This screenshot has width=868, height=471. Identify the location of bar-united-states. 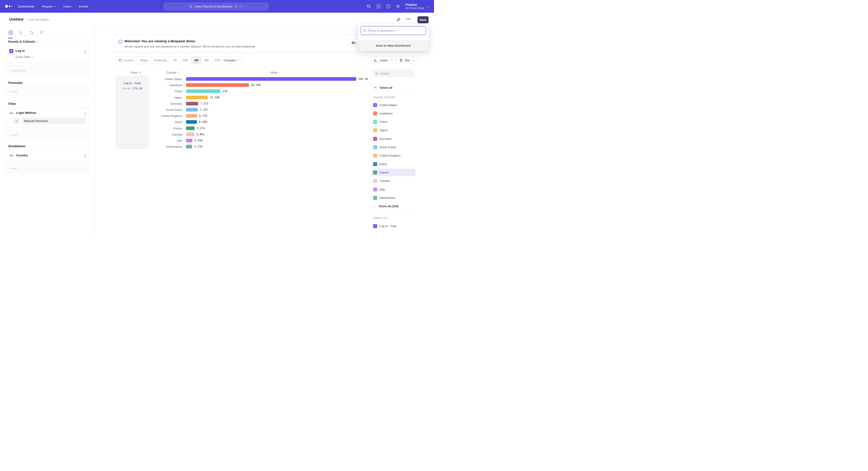
(271, 79).